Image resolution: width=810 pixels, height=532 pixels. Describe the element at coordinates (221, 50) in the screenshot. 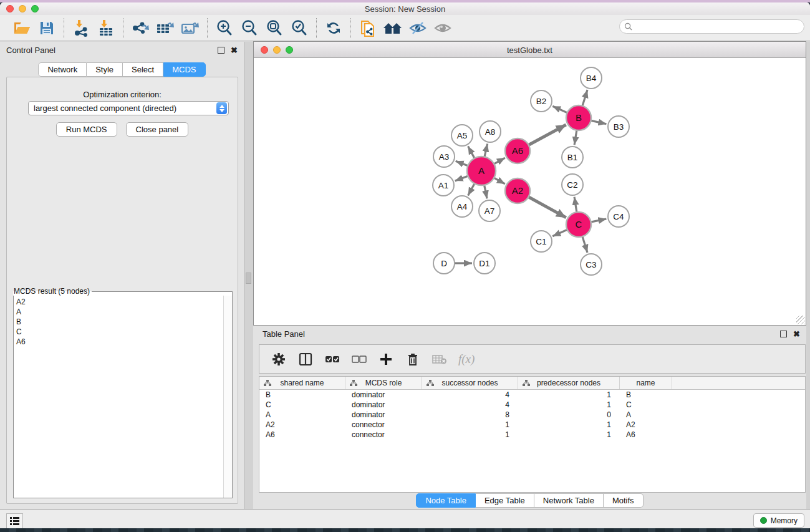

I see `float-panel-icon` at that location.